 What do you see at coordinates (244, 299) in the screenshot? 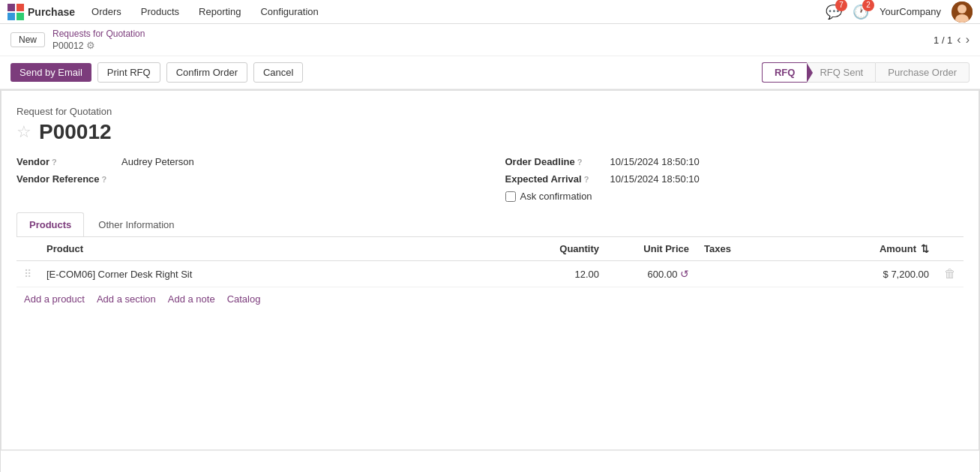
I see `catalog-link: Catalog` at bounding box center [244, 299].